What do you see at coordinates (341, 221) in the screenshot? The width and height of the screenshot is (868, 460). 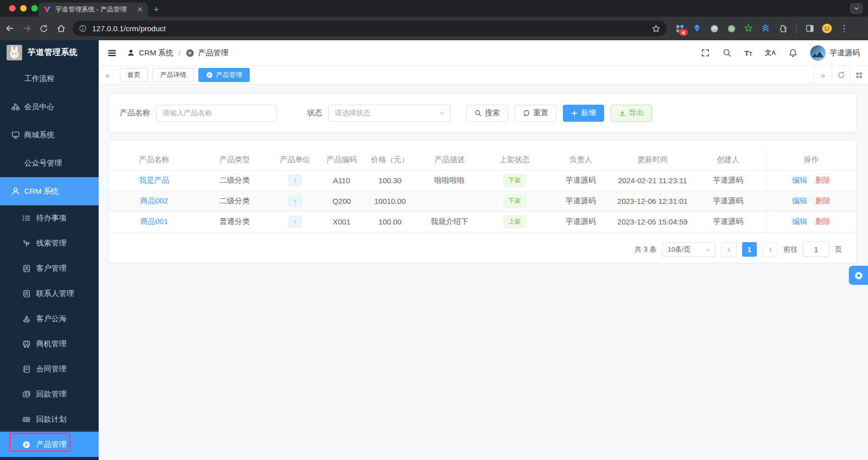 I see `cell-code: X001` at bounding box center [341, 221].